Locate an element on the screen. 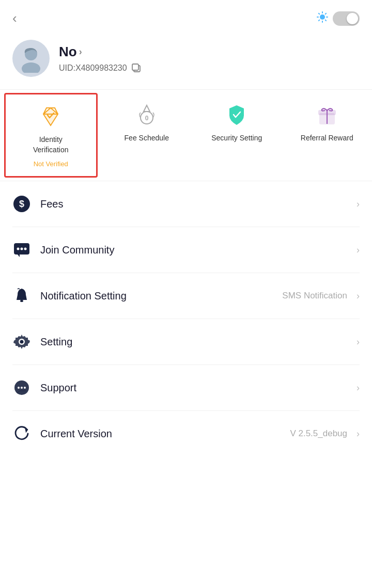  profile-info: No › UID:X4809983230 is located at coordinates (100, 59).